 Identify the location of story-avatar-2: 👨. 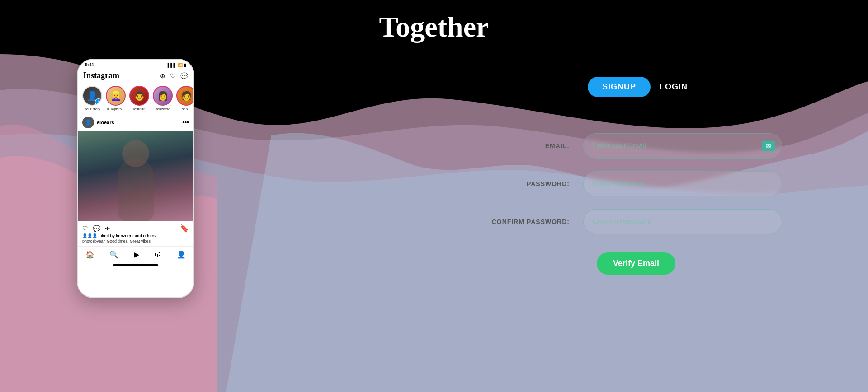
(139, 96).